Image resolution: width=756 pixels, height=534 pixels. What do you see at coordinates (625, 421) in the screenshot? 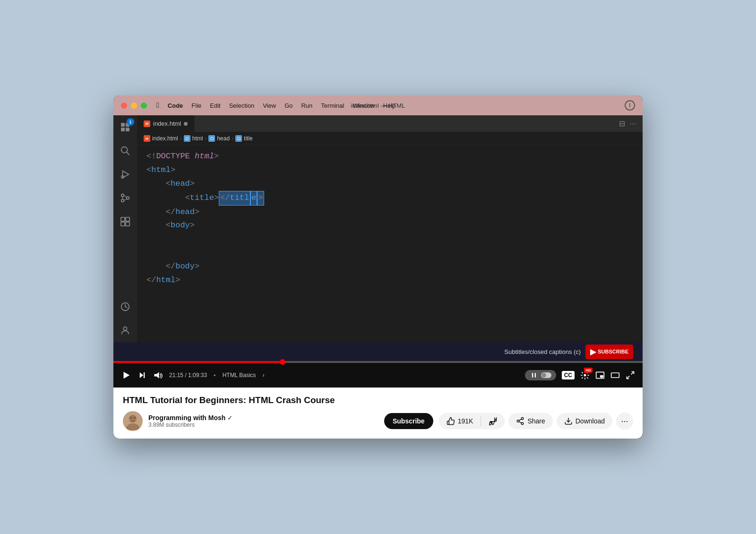
I see `more-options-button: ···` at bounding box center [625, 421].